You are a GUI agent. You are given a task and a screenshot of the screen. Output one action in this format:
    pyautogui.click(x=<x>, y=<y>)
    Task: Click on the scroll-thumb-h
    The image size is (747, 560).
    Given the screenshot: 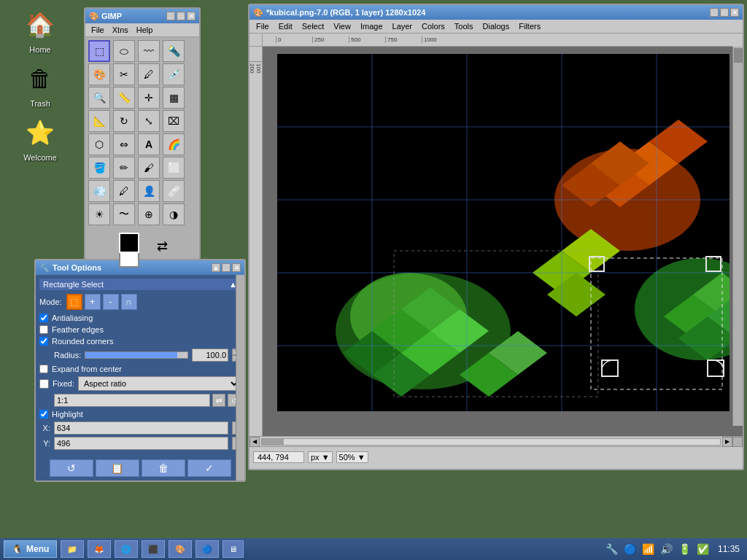 What is the action you would take?
    pyautogui.click(x=273, y=442)
    